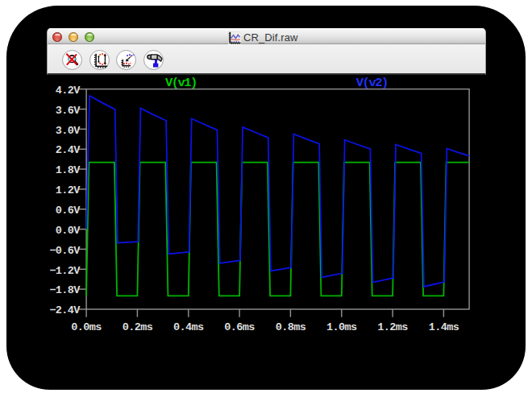 The height and width of the screenshot is (397, 532). Describe the element at coordinates (239, 327) in the screenshot. I see `svg-text: 0.6ms` at that location.